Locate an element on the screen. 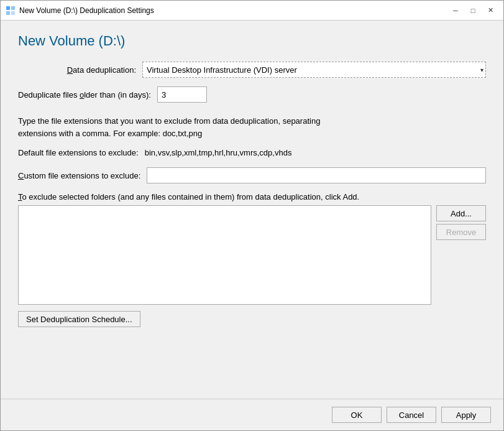 The width and height of the screenshot is (504, 431). apply-button: Apply is located at coordinates (466, 415).